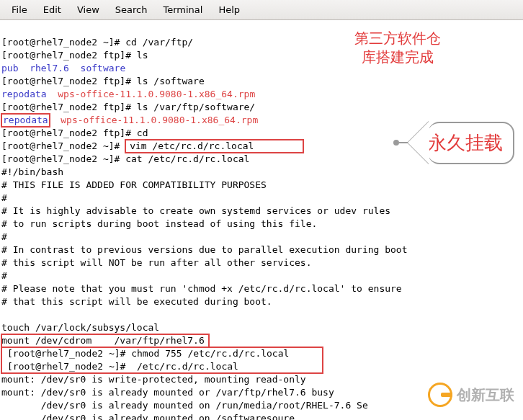 This screenshot has height=420, width=523. What do you see at coordinates (398, 38) in the screenshot?
I see `annotation-line1: 第三方软件仓` at bounding box center [398, 38].